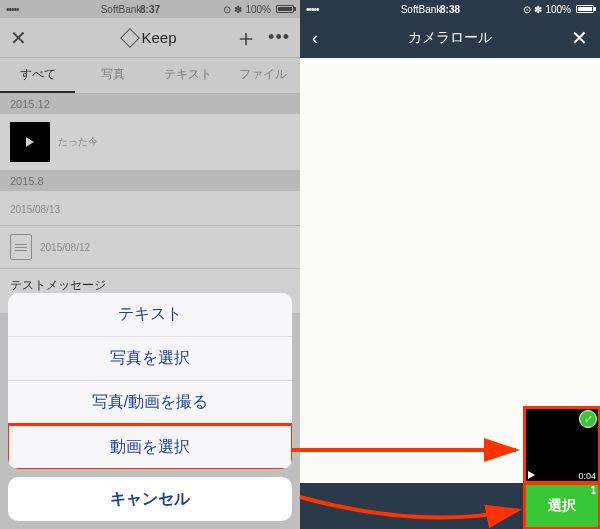 The image size is (600, 529). I want to click on nav-title: カメラロール, so click(450, 38).